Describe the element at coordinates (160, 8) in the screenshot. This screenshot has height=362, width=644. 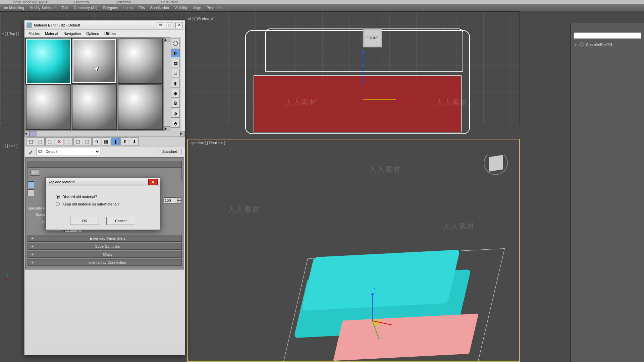
I see `menu-item: Subdivision` at that location.